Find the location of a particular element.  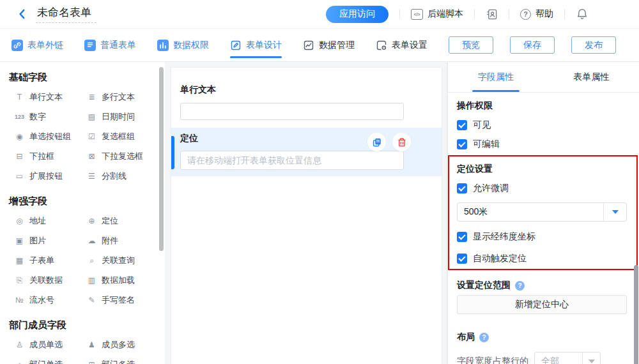

location-input is located at coordinates (292, 160).